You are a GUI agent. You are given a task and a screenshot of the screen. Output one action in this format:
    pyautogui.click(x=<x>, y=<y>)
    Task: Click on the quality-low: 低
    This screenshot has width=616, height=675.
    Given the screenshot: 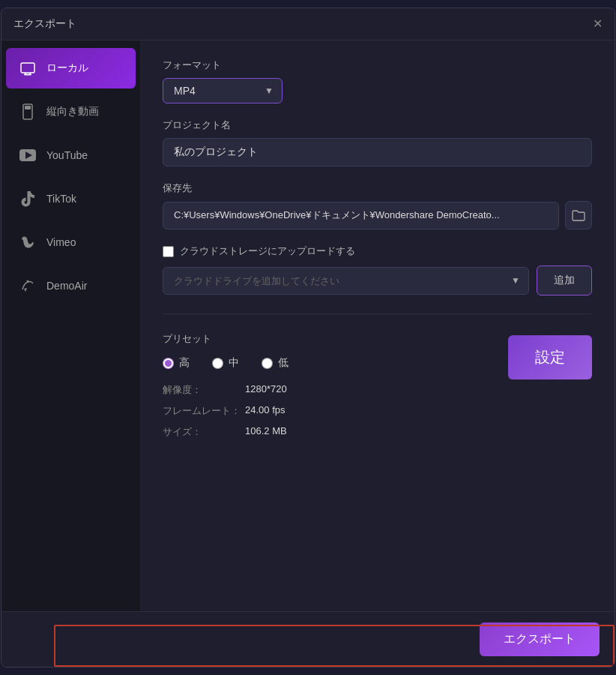 What is the action you would take?
    pyautogui.click(x=275, y=363)
    